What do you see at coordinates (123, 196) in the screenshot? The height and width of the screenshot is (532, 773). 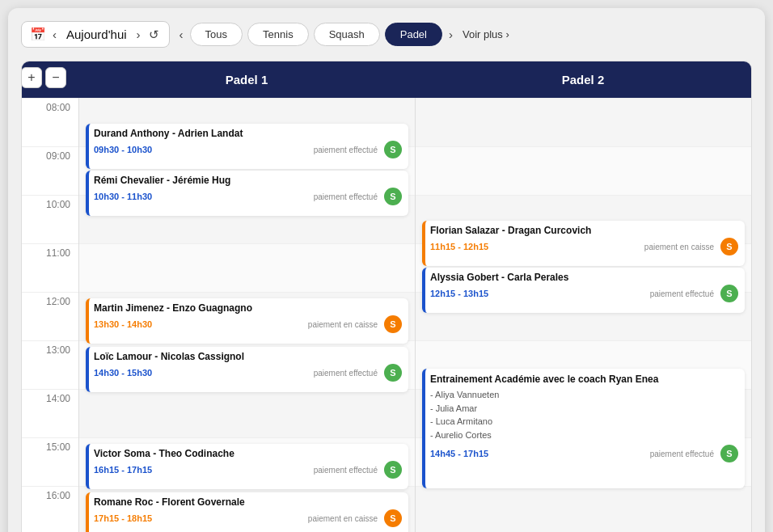 I see `booking-b2-time: 10h30 - 11h30` at bounding box center [123, 196].